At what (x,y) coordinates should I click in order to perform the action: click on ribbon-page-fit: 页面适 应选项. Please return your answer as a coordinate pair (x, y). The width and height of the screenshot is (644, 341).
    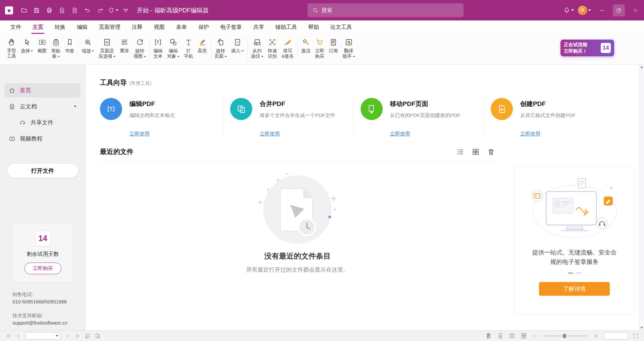
    Looking at the image, I should click on (107, 48).